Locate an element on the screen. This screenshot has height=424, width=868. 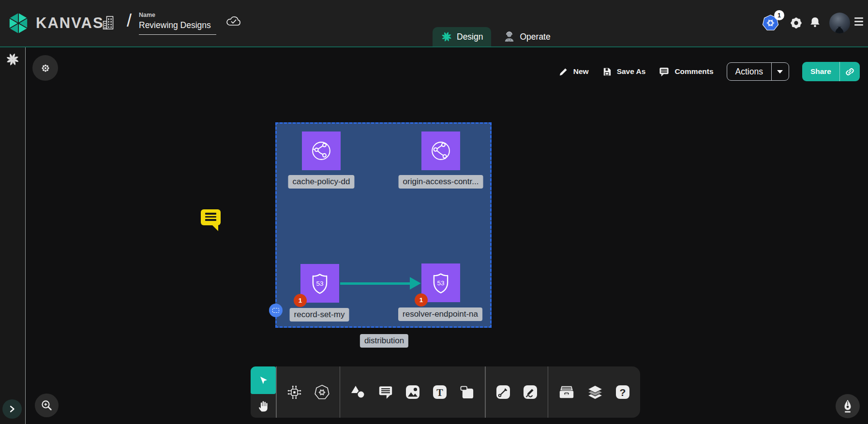
cloud-sync-icon is located at coordinates (234, 21).